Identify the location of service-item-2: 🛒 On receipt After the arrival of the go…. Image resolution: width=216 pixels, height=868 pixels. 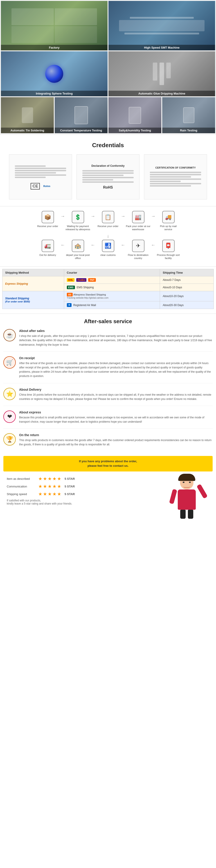
(108, 370).